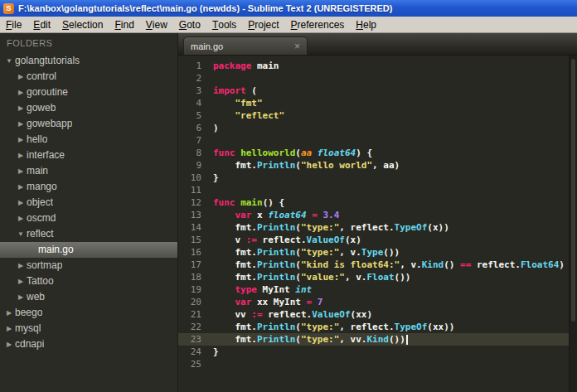 Image resolution: width=577 pixels, height=392 pixels. What do you see at coordinates (157, 25) in the screenshot?
I see `menu-view: View` at bounding box center [157, 25].